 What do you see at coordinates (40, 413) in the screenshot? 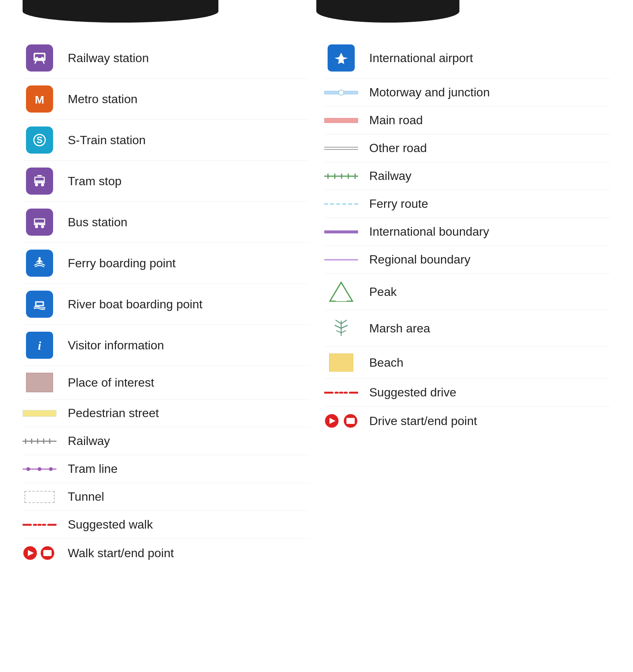
I see `pedestrian-street-icon` at bounding box center [40, 413].